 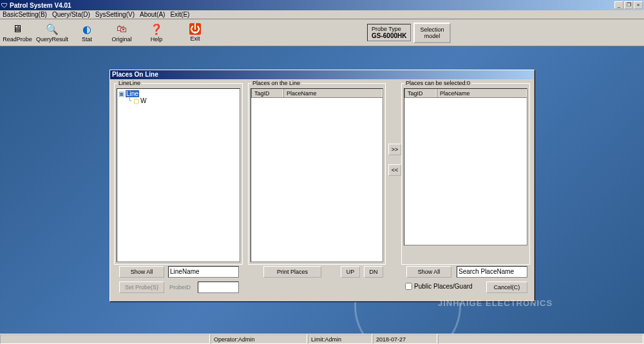 I want to click on col-tagid: TagID, so click(x=267, y=93).